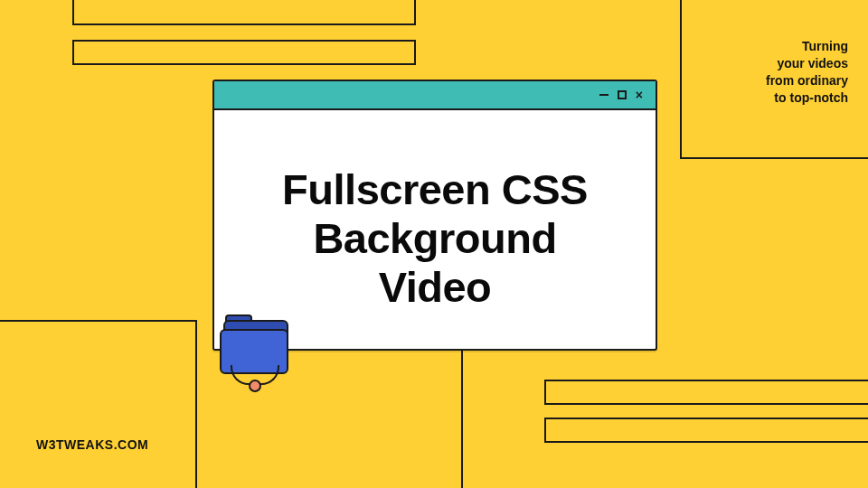 The width and height of the screenshot is (868, 488). Describe the element at coordinates (604, 95) in the screenshot. I see `minimize-icon` at that location.